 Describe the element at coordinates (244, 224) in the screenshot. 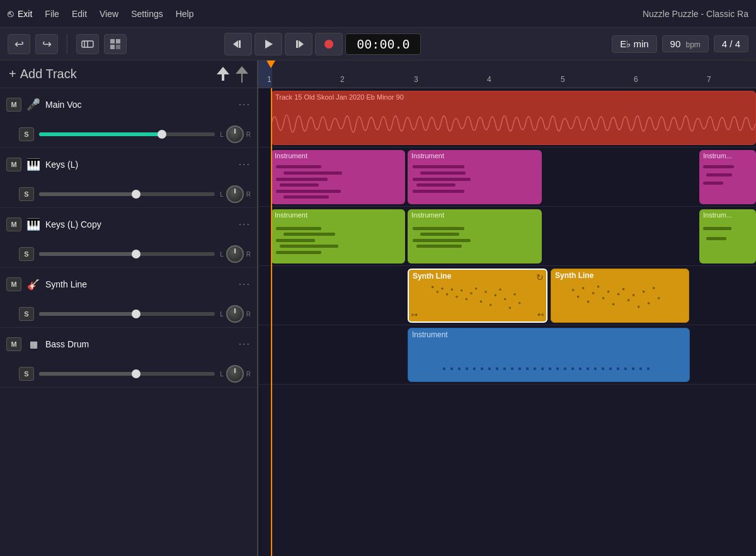

I see `track-menu-keys-l-copy: ···` at that location.